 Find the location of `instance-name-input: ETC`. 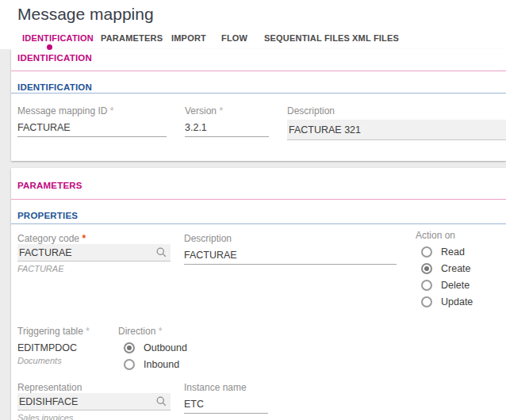

instance-name-input: ETC is located at coordinates (226, 406).